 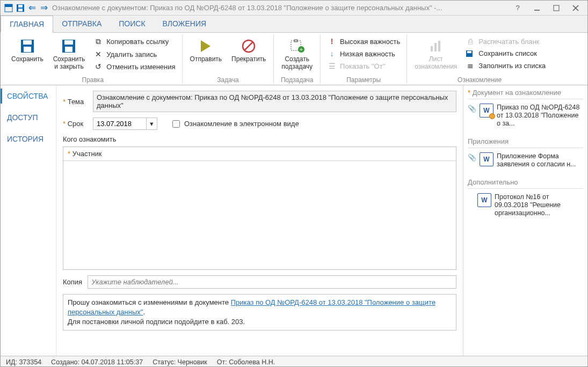 What do you see at coordinates (93, 79) in the screenshot?
I see `group-edit-label: Правка` at bounding box center [93, 79].